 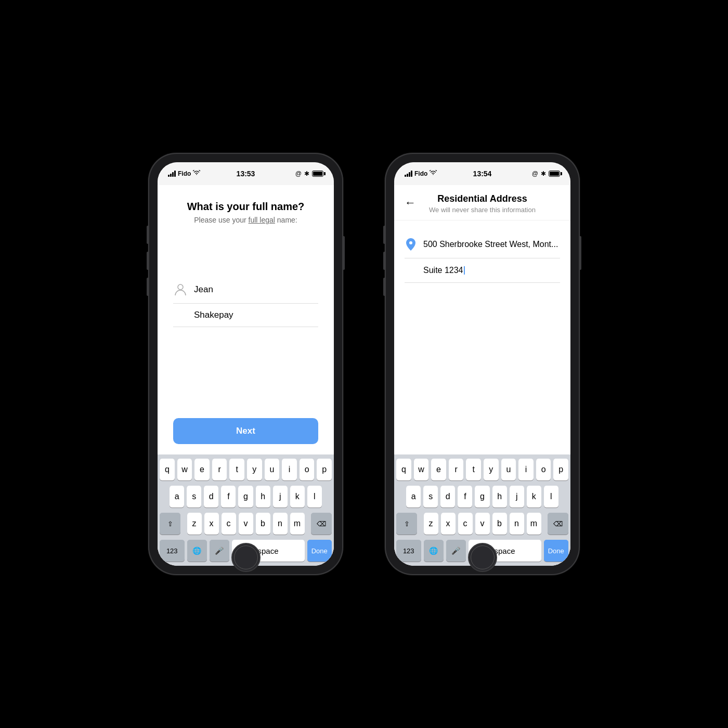 I want to click on key-e: e, so click(x=202, y=470).